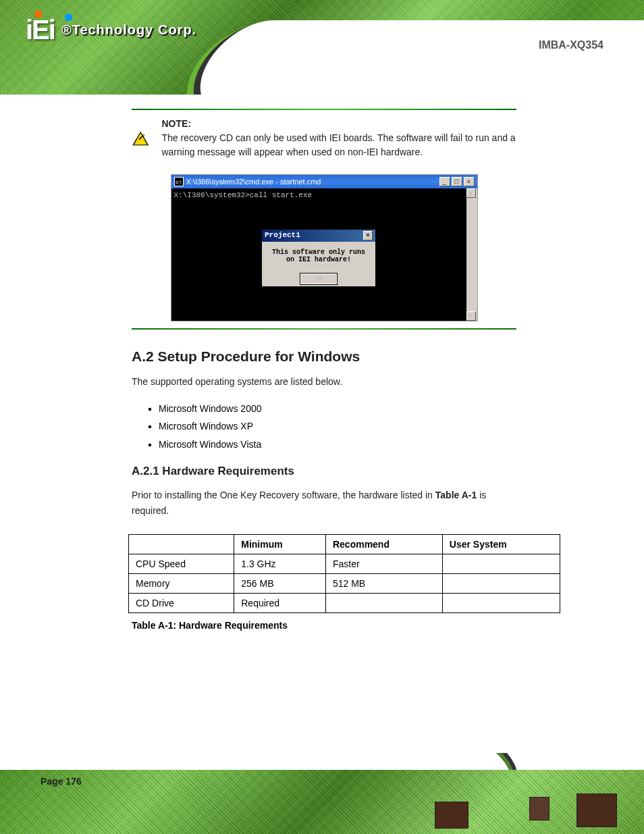 The height and width of the screenshot is (834, 644). I want to click on embedded-screenshot: c:\ X:\I386\system32\cmd.exe - startnet.…, so click(324, 248).